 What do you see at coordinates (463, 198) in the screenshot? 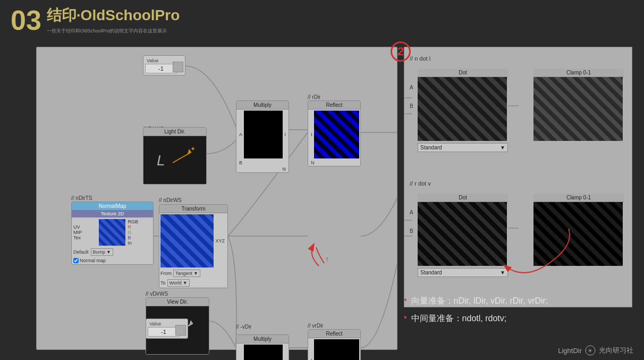
I see `rdotv-dot-header: Dot` at bounding box center [463, 198].